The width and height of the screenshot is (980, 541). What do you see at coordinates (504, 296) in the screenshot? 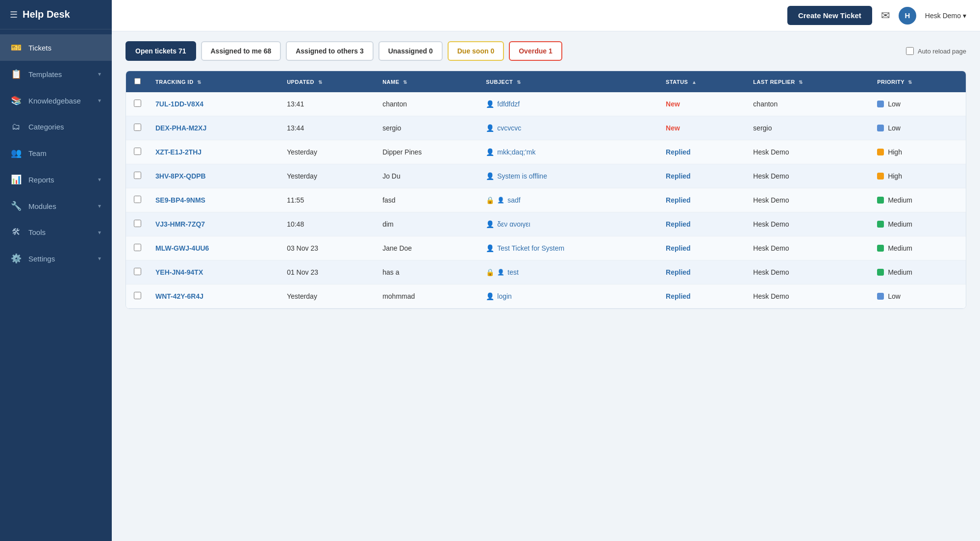
I see `subject-link: login` at bounding box center [504, 296].